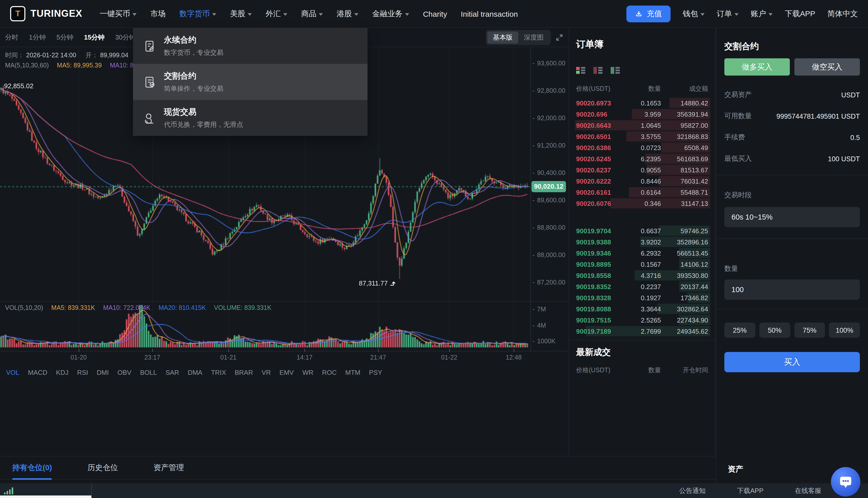  I want to click on orderbook-panel: 订单簿 价格(USDT) 数量 成交额 90020.69730.16531488…, so click(642, 242).